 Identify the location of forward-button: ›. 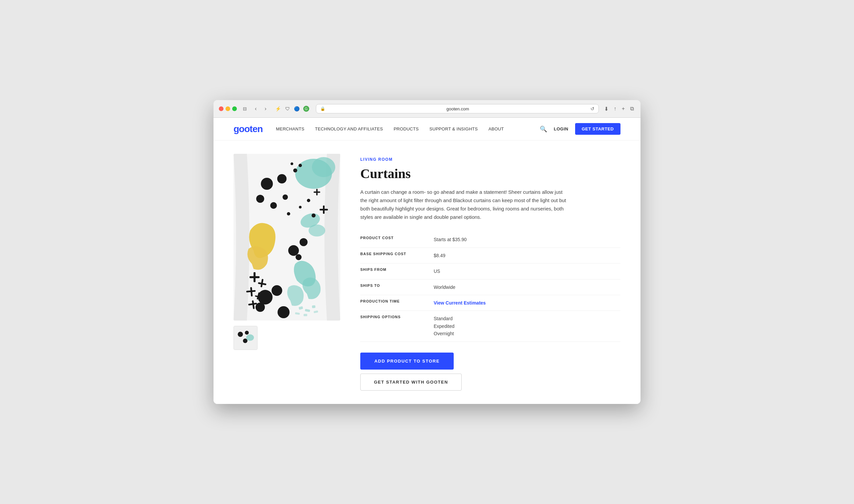
(266, 109).